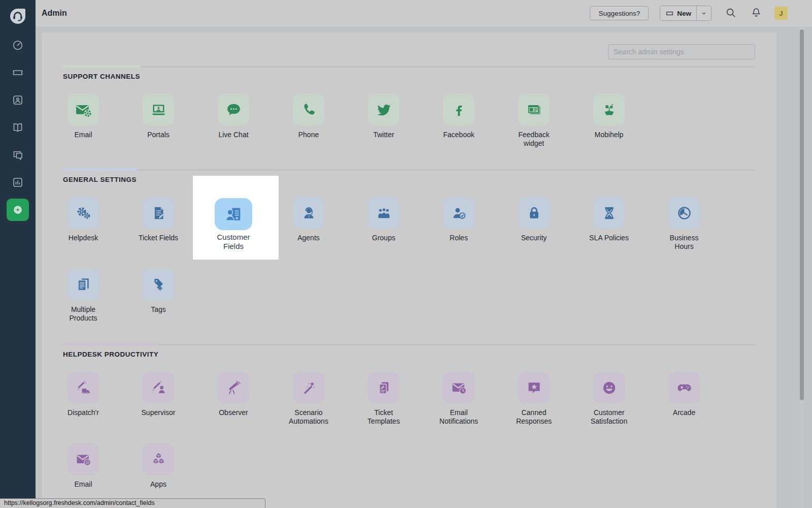 The image size is (812, 508). I want to click on groups-icon, so click(384, 213).